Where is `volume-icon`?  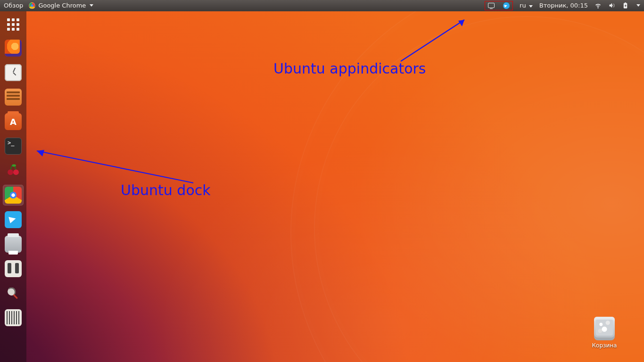
volume-icon is located at coordinates (612, 6).